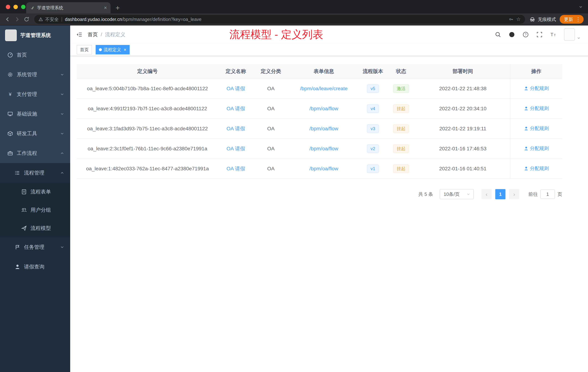  I want to click on security-label: 不安全, so click(52, 20).